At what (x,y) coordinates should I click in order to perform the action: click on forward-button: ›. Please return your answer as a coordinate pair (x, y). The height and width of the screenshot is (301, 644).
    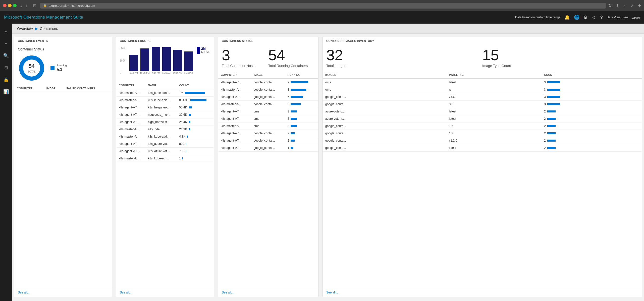
    Looking at the image, I should click on (27, 6).